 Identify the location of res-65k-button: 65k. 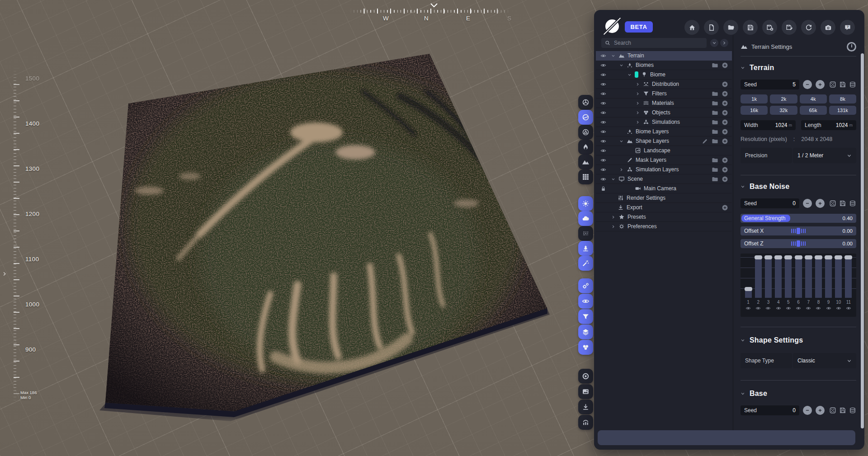
(813, 110).